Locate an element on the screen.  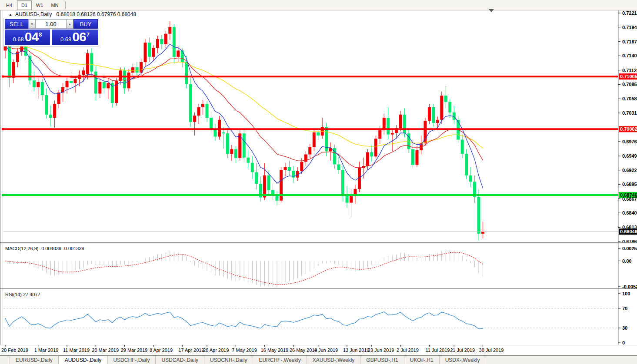
svg-text: 0.69490 is located at coordinates (630, 156).